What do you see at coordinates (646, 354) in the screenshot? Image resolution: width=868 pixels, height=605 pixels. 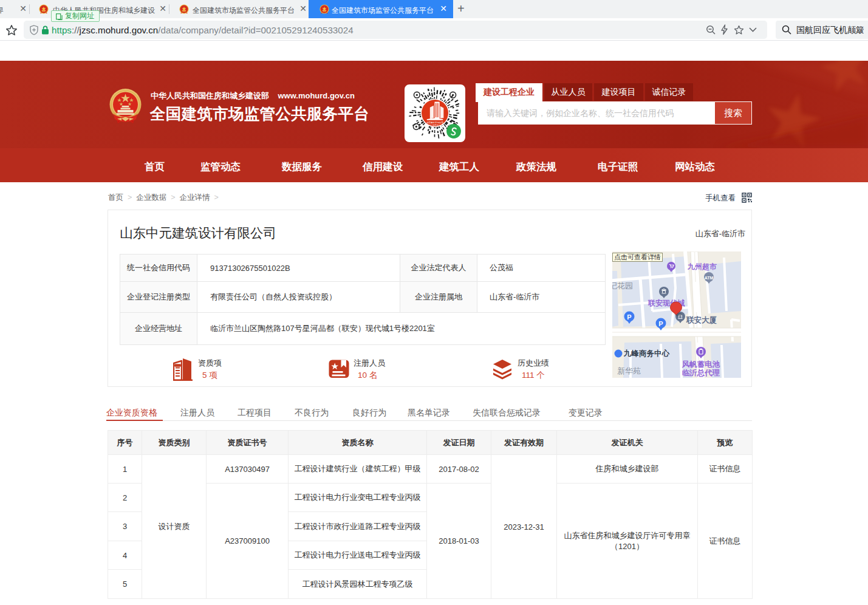 I see `svg-text: 九峰商务中心` at bounding box center [646, 354].